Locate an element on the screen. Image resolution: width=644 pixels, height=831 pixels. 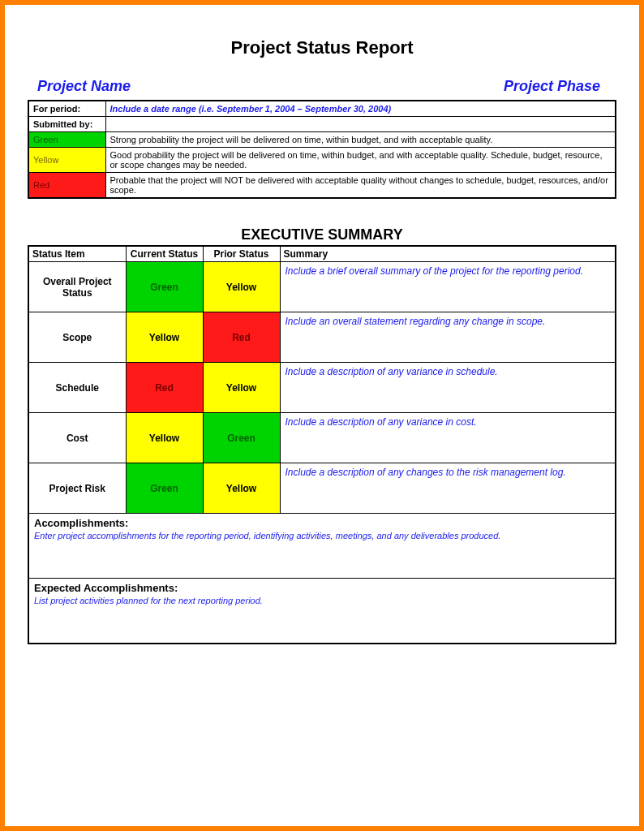
current-cost: Yellow is located at coordinates (164, 438).